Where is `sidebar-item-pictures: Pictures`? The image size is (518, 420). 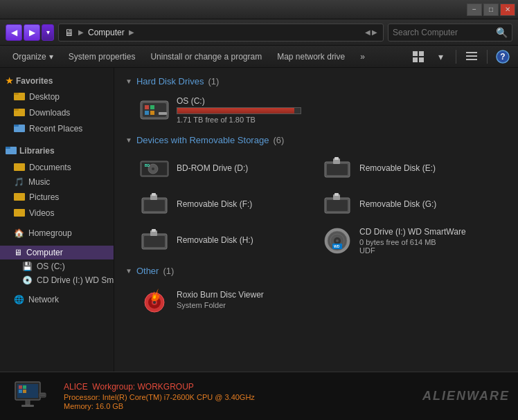 sidebar-item-pictures: Pictures is located at coordinates (57, 197).